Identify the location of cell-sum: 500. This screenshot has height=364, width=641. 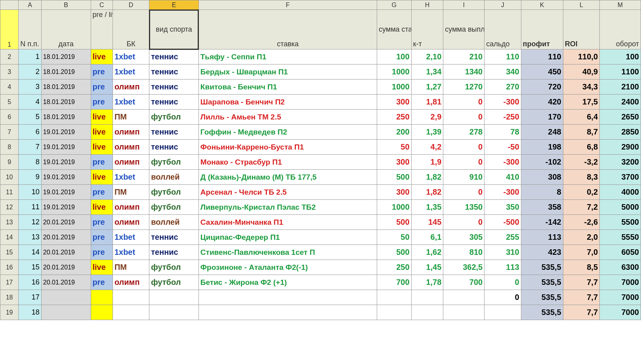
(394, 177).